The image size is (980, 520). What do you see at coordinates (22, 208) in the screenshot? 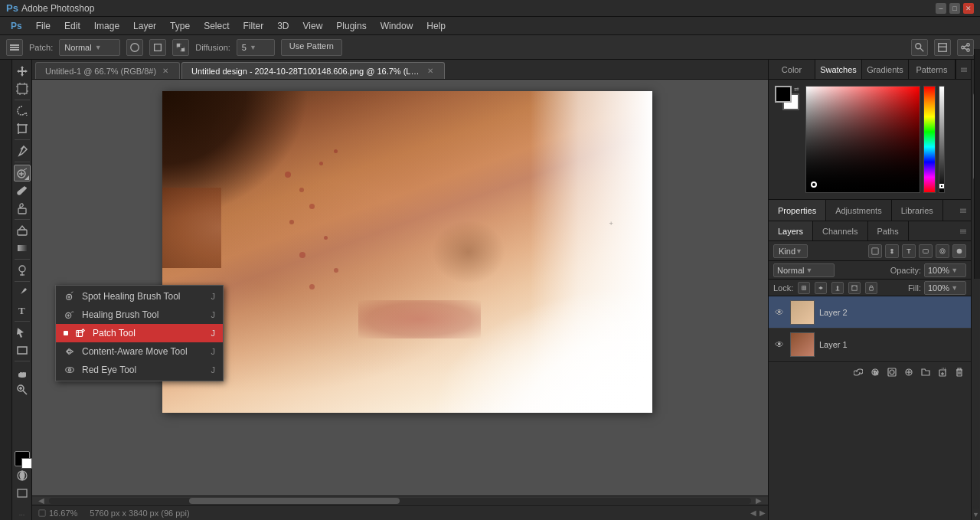
I see `stamp-tool-button` at bounding box center [22, 208].